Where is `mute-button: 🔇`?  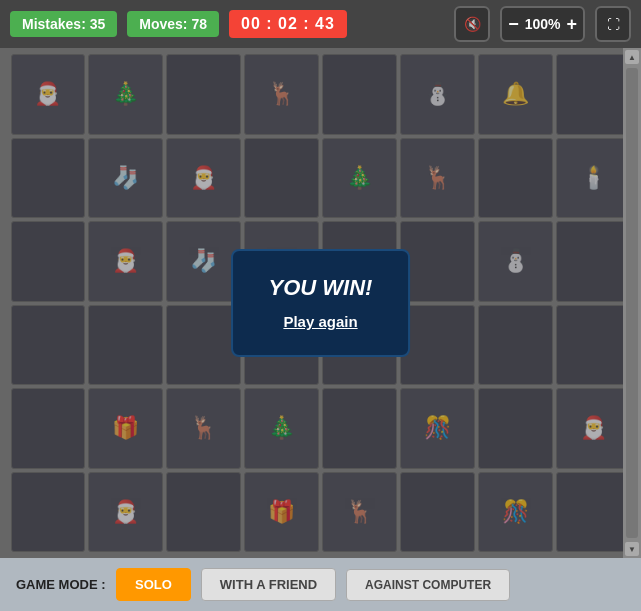 mute-button: 🔇 is located at coordinates (472, 24).